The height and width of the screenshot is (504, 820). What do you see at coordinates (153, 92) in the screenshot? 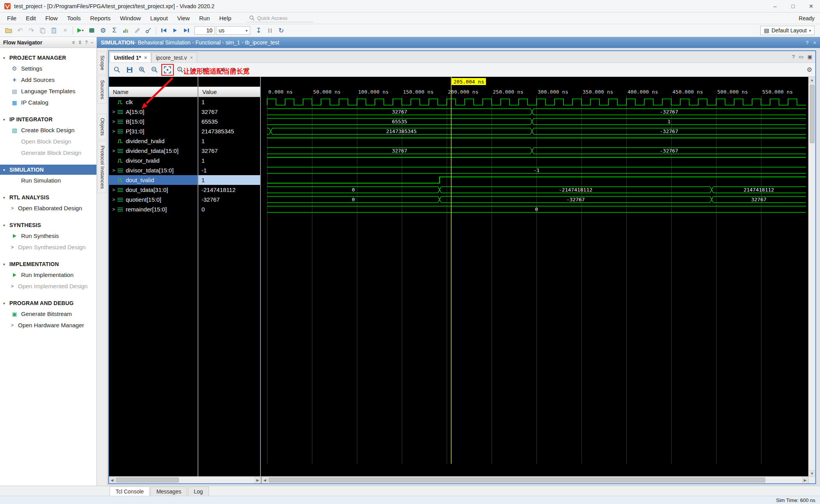
I see `name-column-header: Name` at bounding box center [153, 92].